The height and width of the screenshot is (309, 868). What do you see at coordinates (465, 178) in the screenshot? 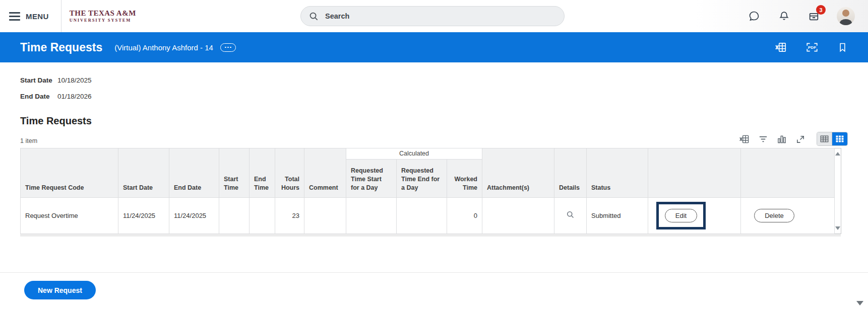
I see `col-worked-time: Worked Time` at bounding box center [465, 178].